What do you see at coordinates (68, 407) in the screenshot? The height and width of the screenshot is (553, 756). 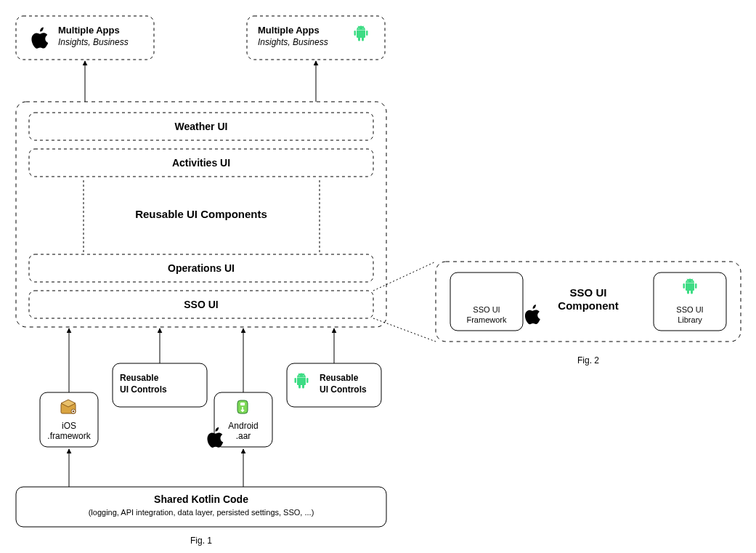 I see `package-icon` at bounding box center [68, 407].